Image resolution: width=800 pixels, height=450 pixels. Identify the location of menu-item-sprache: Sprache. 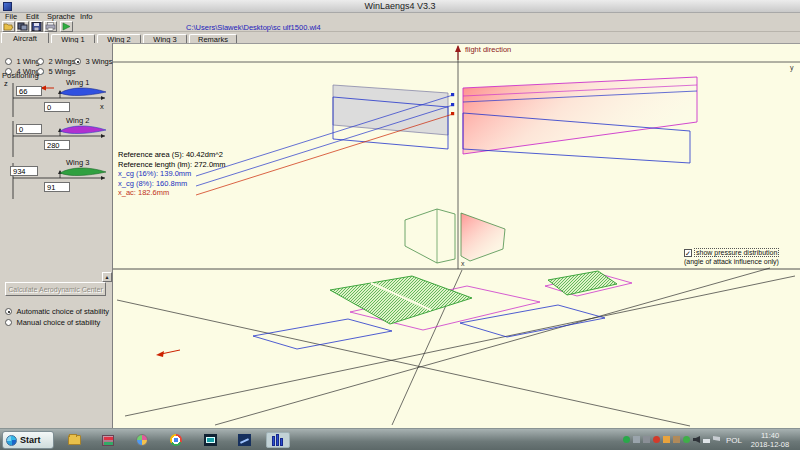
(61, 17).